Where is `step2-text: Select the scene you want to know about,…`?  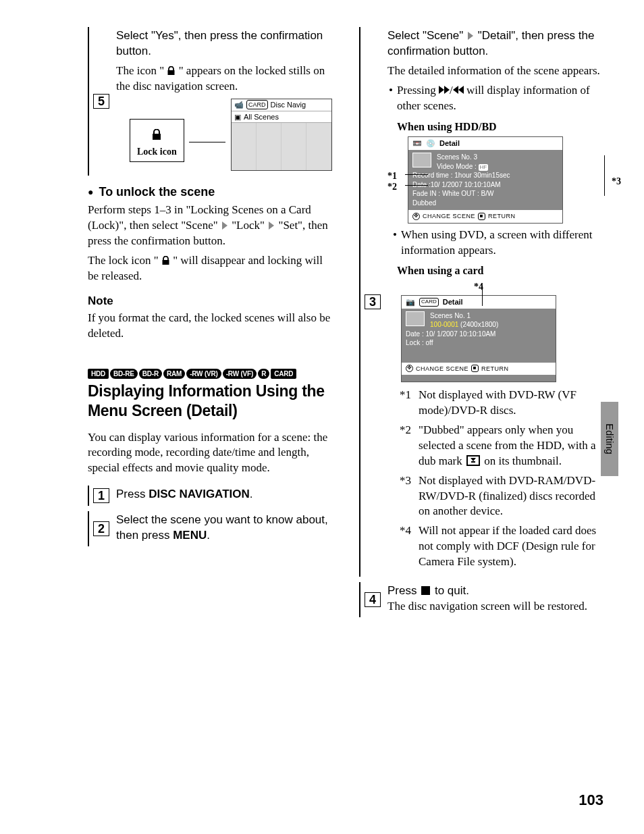
step2-text: Select the scene you want to know about,… is located at coordinates (224, 529).